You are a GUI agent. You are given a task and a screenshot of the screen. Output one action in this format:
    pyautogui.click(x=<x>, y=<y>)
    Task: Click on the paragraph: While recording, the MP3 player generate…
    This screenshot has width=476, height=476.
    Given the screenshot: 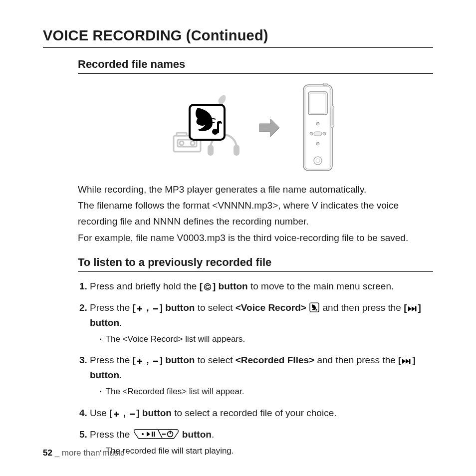 What is the action you would take?
    pyautogui.click(x=255, y=190)
    